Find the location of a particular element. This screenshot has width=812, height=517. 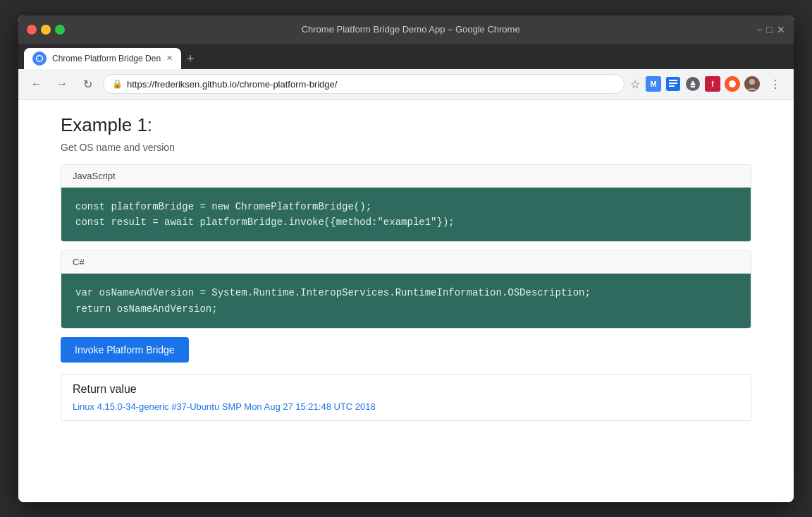

new-tab-button: + is located at coordinates (190, 59).